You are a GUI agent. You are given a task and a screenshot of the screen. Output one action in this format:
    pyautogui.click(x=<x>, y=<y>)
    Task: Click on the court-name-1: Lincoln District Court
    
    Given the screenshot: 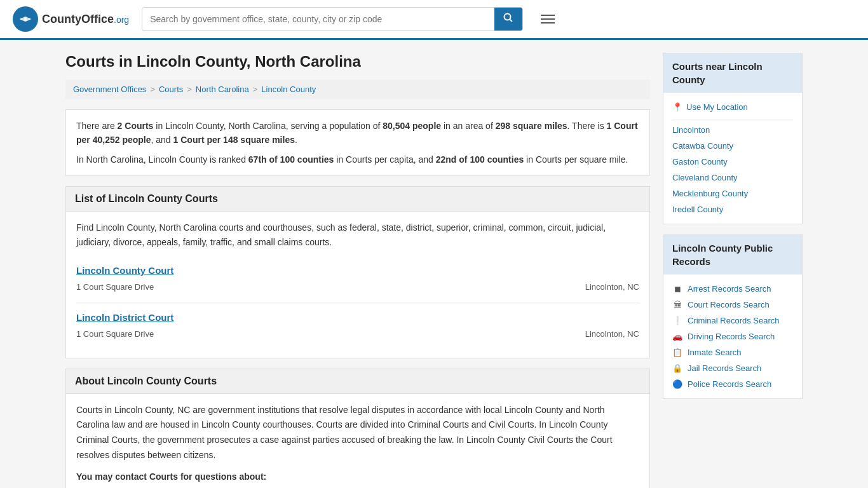 What is the action you would take?
    pyautogui.click(x=358, y=318)
    